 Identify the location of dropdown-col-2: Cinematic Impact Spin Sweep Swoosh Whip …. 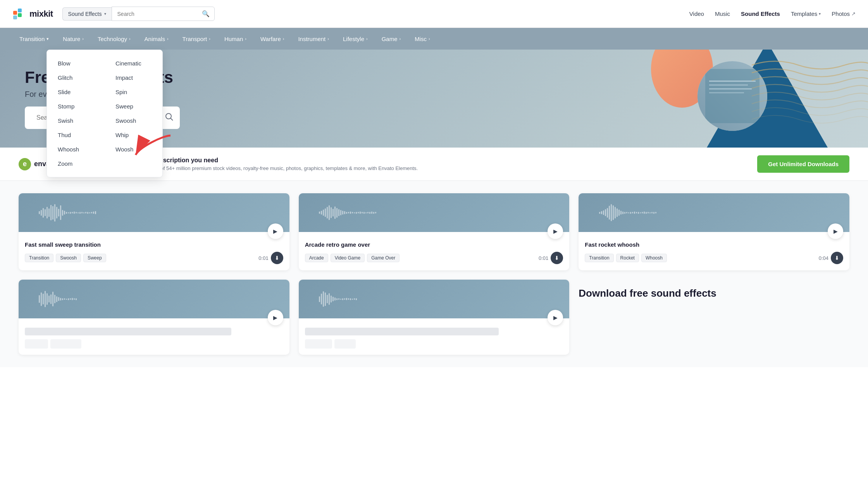
(133, 113).